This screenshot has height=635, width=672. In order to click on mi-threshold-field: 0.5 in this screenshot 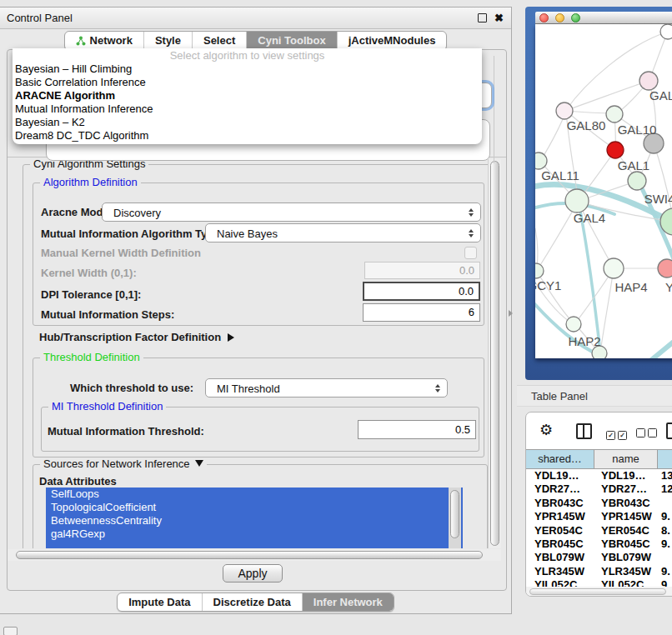, I will do `click(417, 430)`.